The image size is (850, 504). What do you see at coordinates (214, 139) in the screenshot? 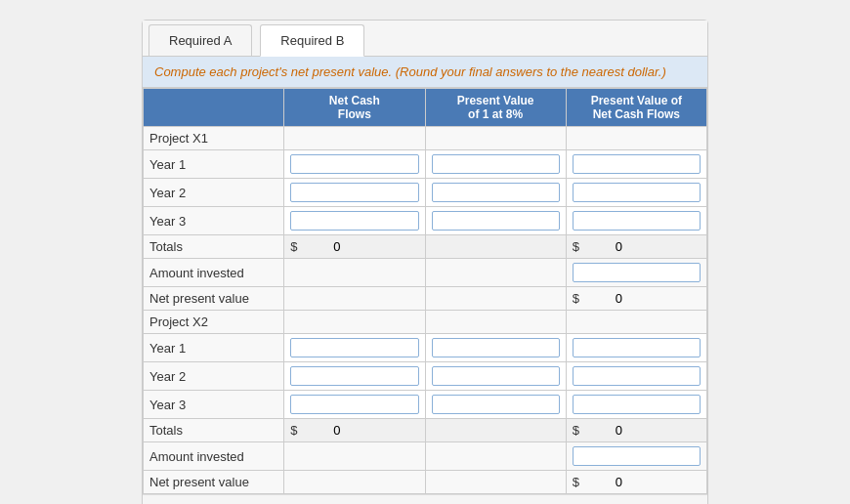
I see `project-x1-label: Project X1` at bounding box center [214, 139].